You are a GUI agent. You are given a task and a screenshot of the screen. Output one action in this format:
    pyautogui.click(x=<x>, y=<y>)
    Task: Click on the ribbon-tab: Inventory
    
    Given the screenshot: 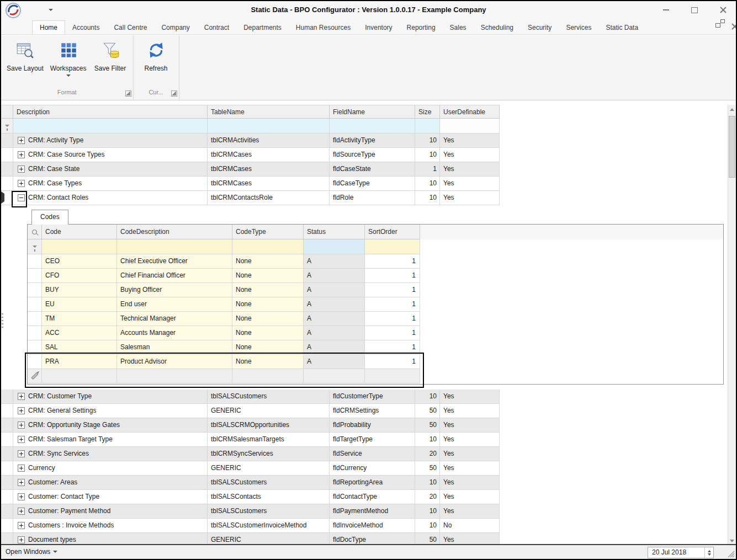 What is the action you would take?
    pyautogui.click(x=379, y=28)
    